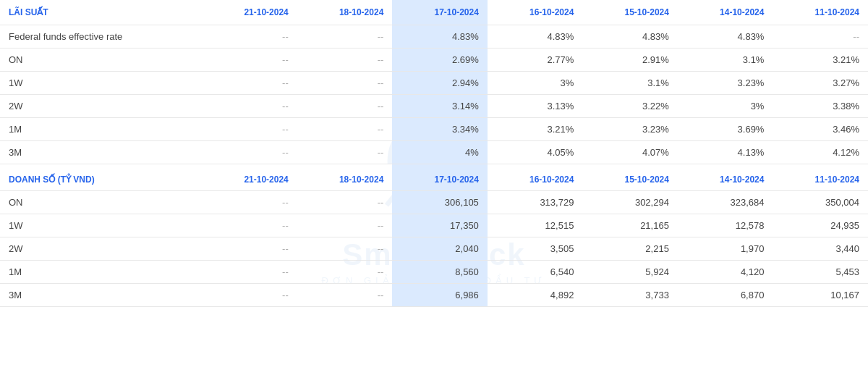 The height and width of the screenshot is (383, 868). Describe the element at coordinates (101, 106) in the screenshot. I see `laisuat-row-label: 2W` at that location.